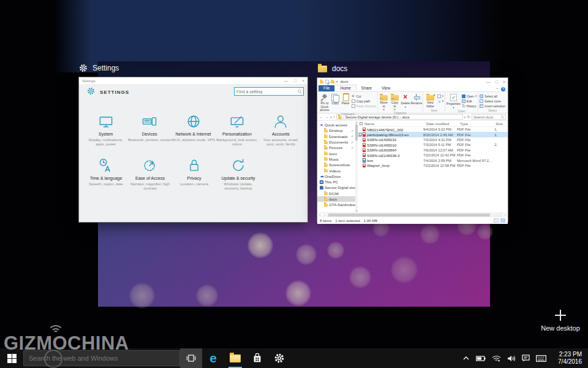 The width and height of the screenshot is (588, 368). What do you see at coordinates (432, 134) in the screenshot?
I see `file-row: participating-08nov13-en8/20/2014 2:45 A…` at bounding box center [432, 134].